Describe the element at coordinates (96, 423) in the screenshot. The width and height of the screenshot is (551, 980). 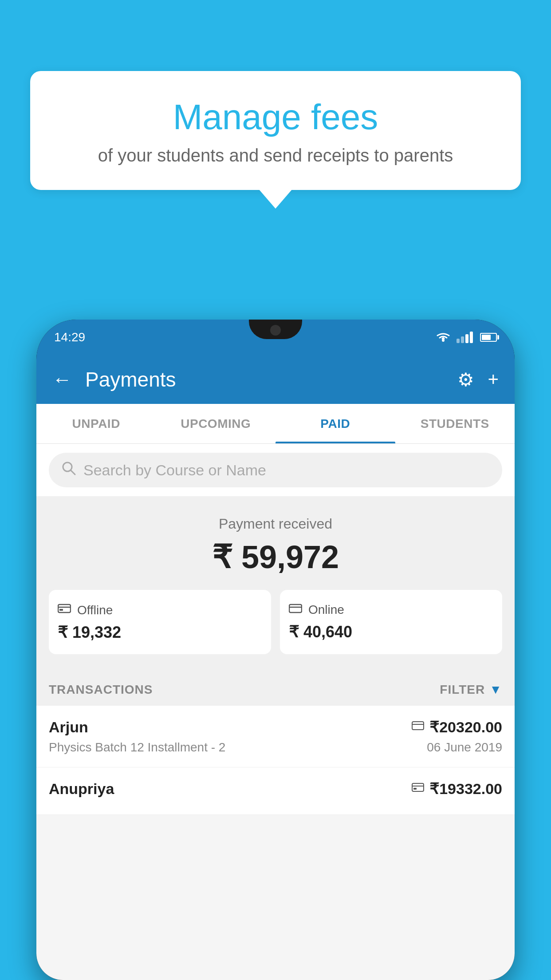
I see `tab-unpaid: UNPAID` at that location.